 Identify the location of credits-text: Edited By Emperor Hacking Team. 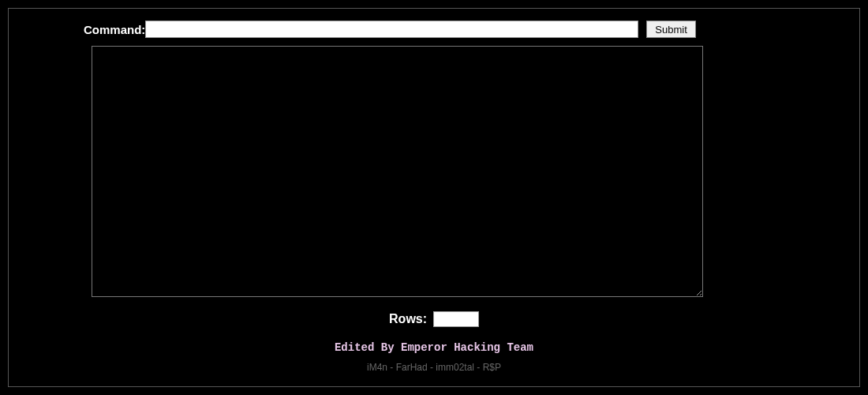
(434, 348).